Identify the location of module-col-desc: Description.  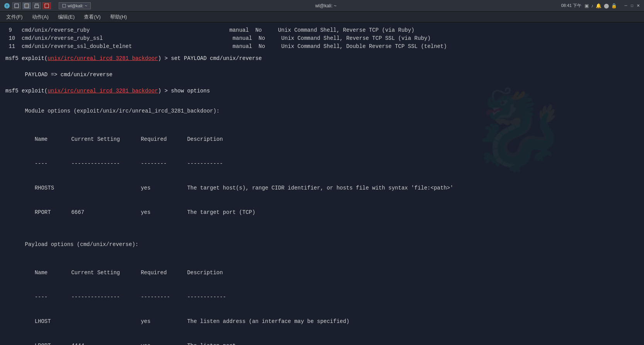
(205, 139).